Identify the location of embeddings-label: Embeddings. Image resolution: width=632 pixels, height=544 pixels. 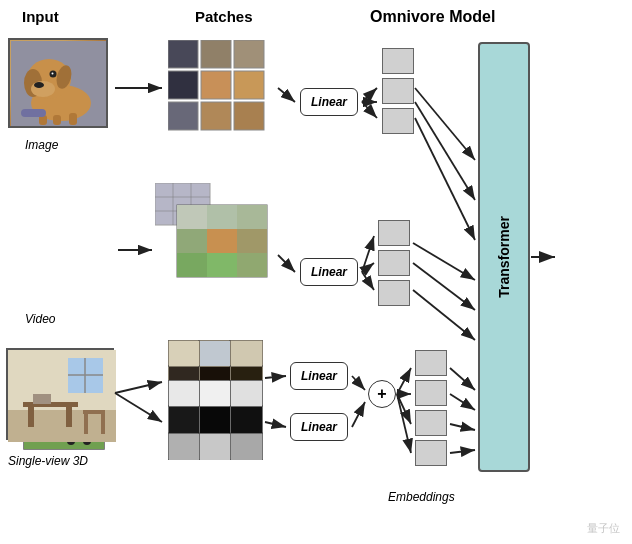
(422, 497).